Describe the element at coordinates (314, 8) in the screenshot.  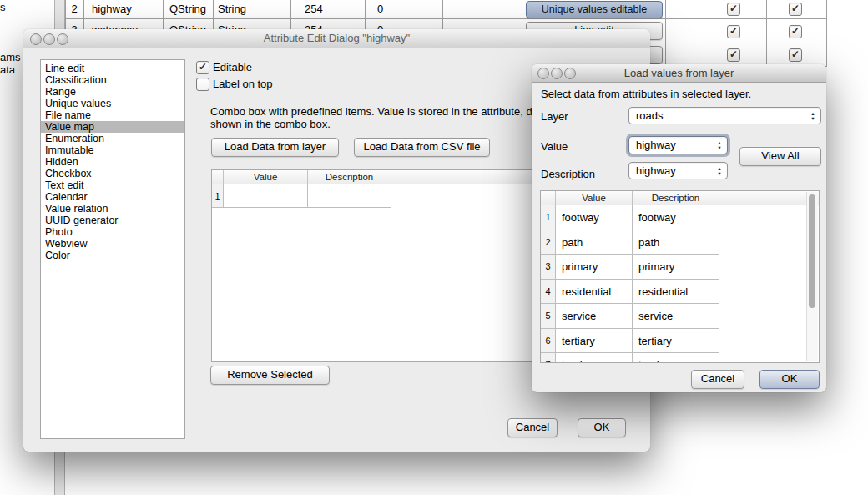
I see `field-length: 254` at that location.